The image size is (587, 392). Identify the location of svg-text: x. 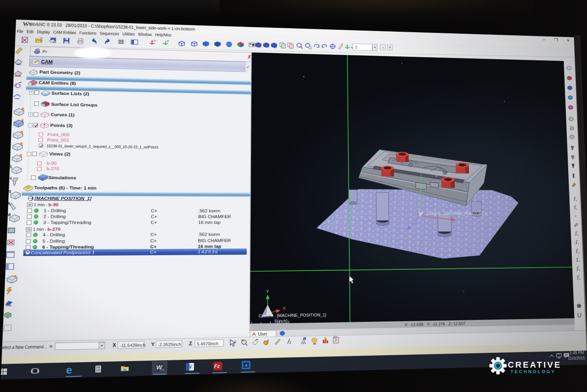
(302, 44).